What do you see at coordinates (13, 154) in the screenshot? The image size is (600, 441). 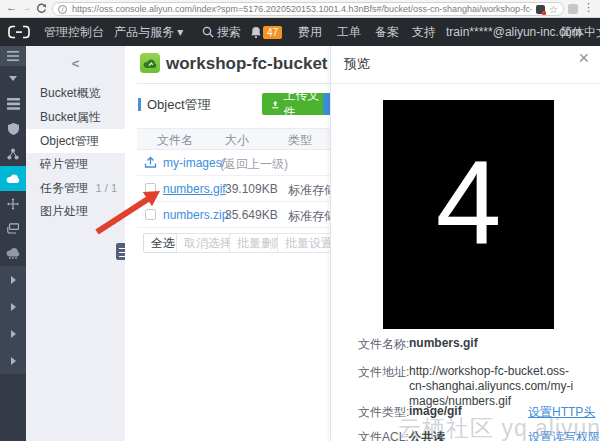 I see `nodes-icon` at bounding box center [13, 154].